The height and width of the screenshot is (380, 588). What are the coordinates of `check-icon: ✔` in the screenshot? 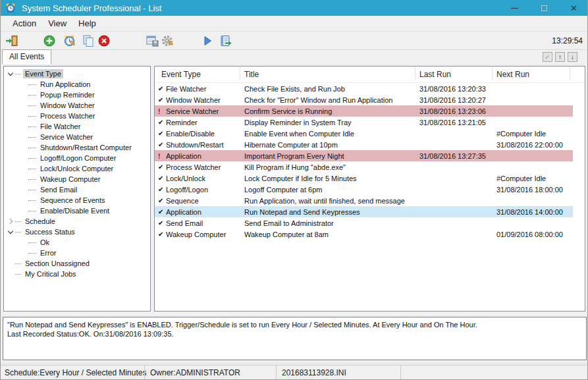 It's located at (547, 57).